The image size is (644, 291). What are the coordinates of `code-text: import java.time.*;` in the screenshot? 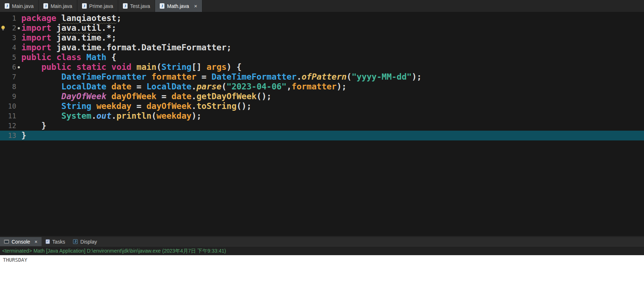 It's located at (332, 38).